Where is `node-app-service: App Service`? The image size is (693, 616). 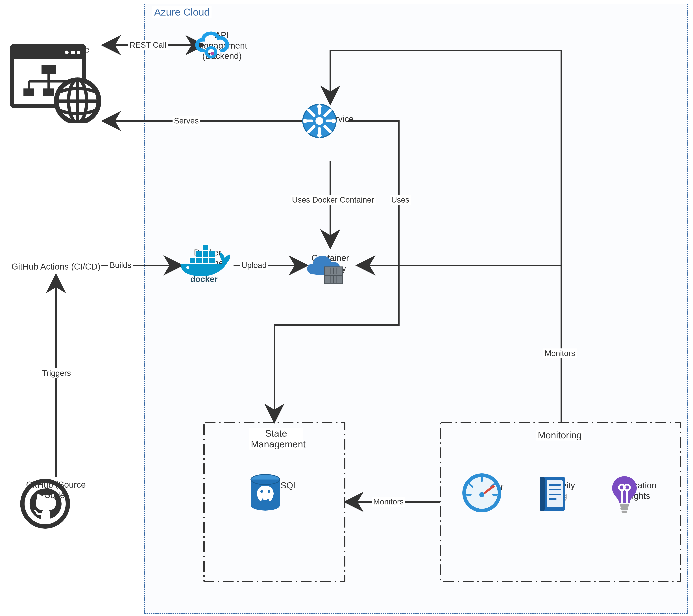 node-app-service: App Service is located at coordinates (330, 113).